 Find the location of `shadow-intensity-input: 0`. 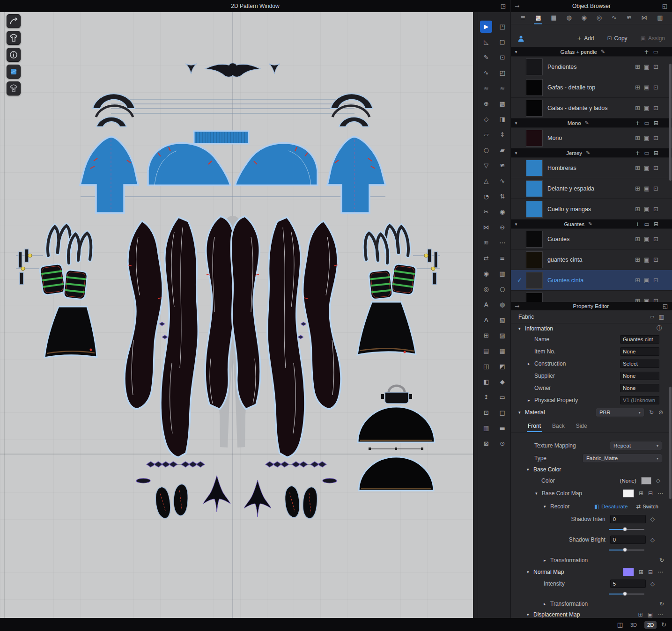

shadow-intensity-input: 0 is located at coordinates (628, 519).